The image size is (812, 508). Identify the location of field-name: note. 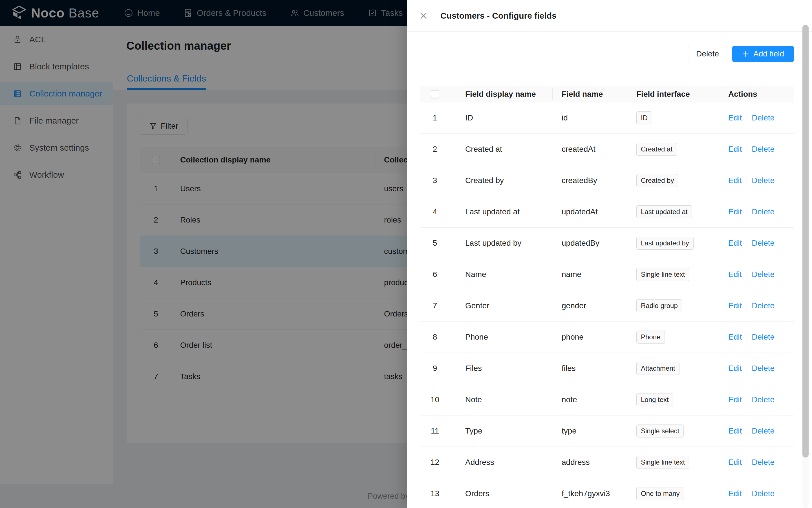
(590, 400).